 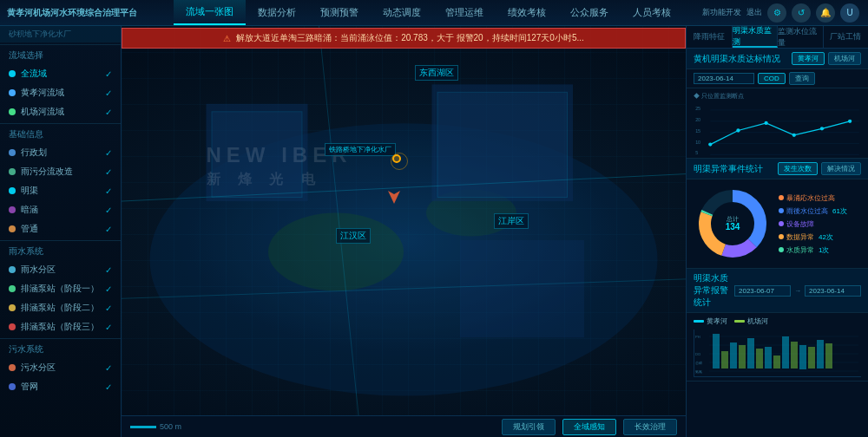 I want to click on map-label-jianghan: 江汉区, so click(x=353, y=236).